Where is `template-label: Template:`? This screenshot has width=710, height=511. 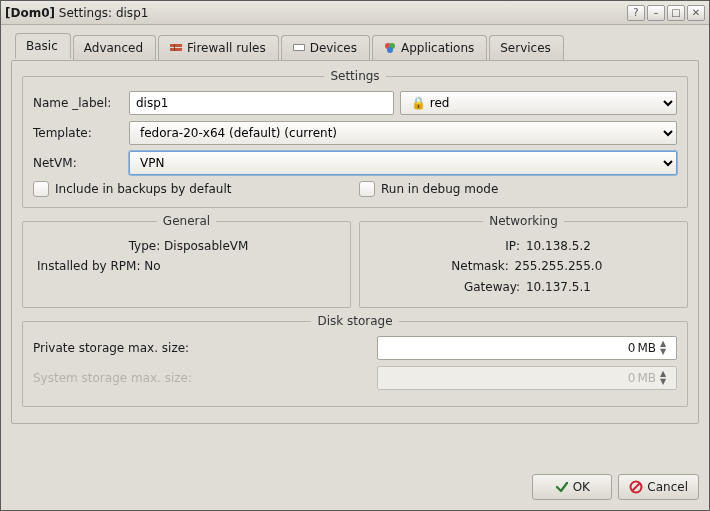 template-label: Template: is located at coordinates (78, 133).